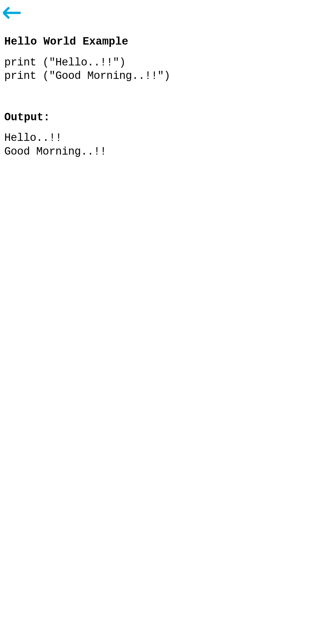  I want to click on back-button, so click(12, 13).